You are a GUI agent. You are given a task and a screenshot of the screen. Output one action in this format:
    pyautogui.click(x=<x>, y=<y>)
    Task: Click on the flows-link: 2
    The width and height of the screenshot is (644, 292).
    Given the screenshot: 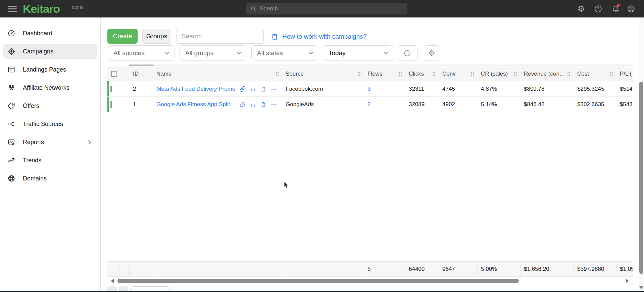 What is the action you would take?
    pyautogui.click(x=369, y=104)
    